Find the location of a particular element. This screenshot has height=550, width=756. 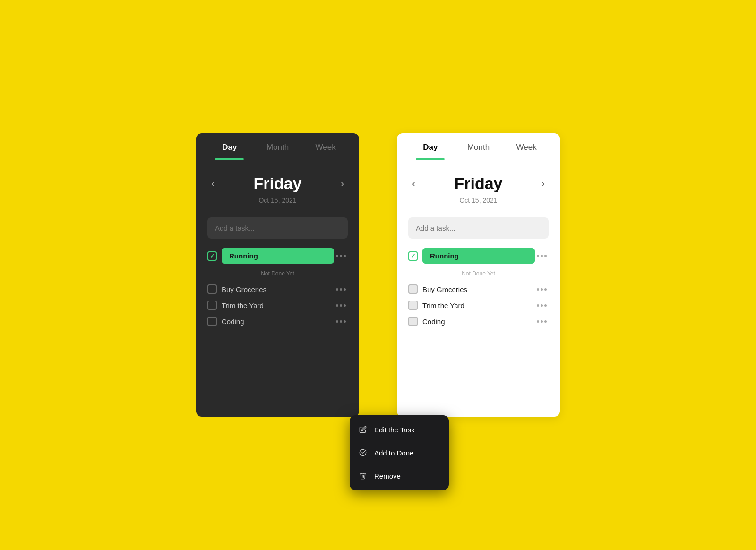

dark-task-0-checkbox is located at coordinates (212, 289).